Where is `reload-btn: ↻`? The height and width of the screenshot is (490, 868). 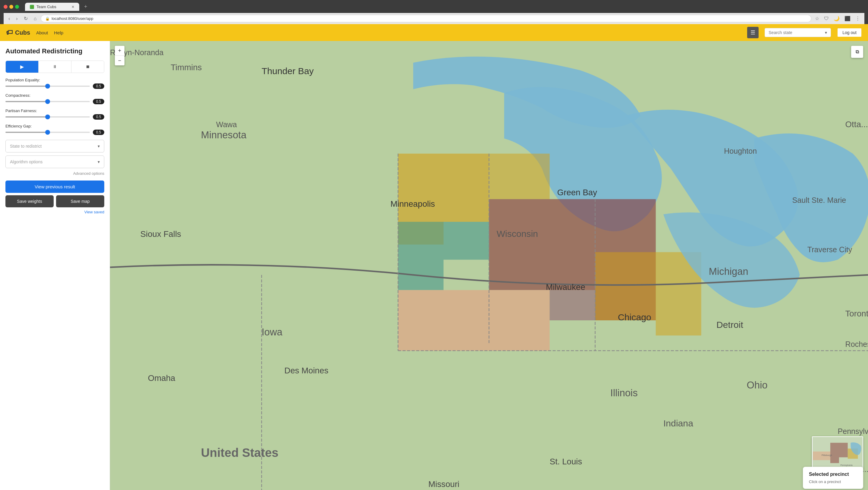 reload-btn: ↻ is located at coordinates (26, 19).